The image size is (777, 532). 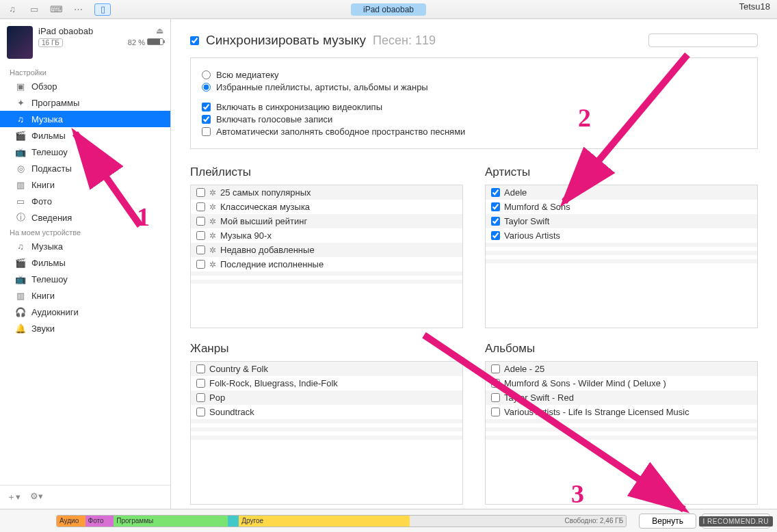 I want to click on photos-icon: ▭, so click(x=21, y=201).